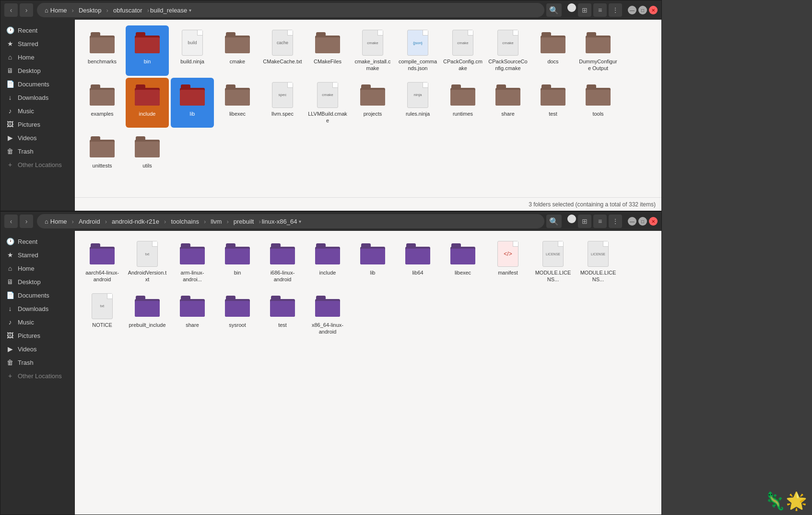  Describe the element at coordinates (102, 51) in the screenshot. I see `file-item-benchmarks: benchmarks` at that location.